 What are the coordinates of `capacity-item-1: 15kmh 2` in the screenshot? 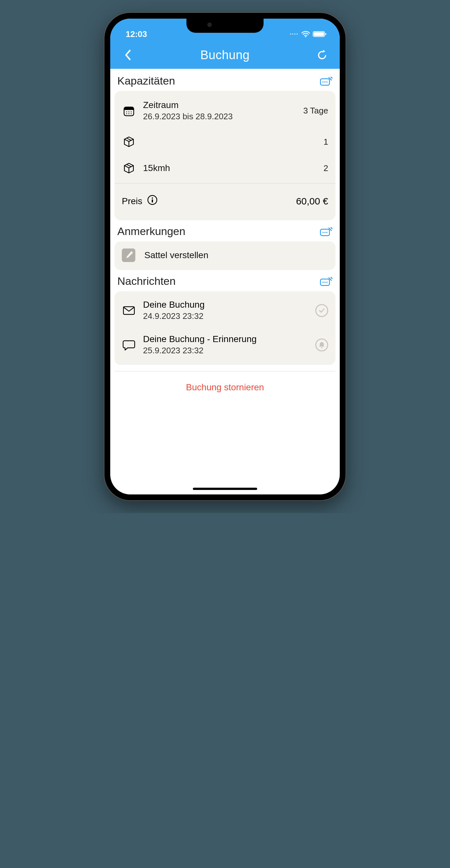 It's located at (225, 168).